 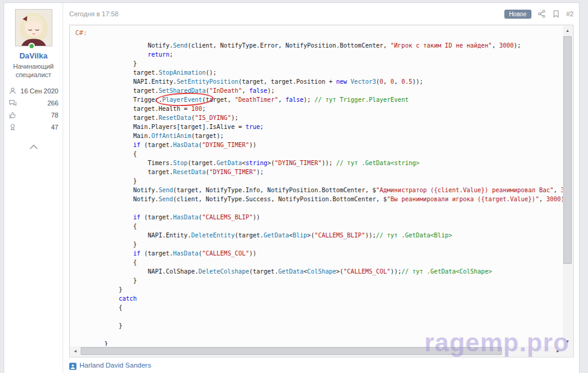 What do you see at coordinates (319, 217) in the screenshot?
I see `code-line: if (target.HasData("CALLEMS_BLIP"))` at bounding box center [319, 217].